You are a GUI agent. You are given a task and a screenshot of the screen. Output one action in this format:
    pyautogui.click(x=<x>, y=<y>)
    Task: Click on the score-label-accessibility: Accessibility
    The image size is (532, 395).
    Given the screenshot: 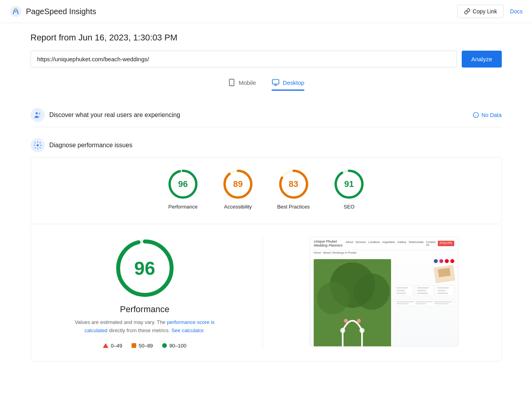 What is the action you would take?
    pyautogui.click(x=238, y=207)
    